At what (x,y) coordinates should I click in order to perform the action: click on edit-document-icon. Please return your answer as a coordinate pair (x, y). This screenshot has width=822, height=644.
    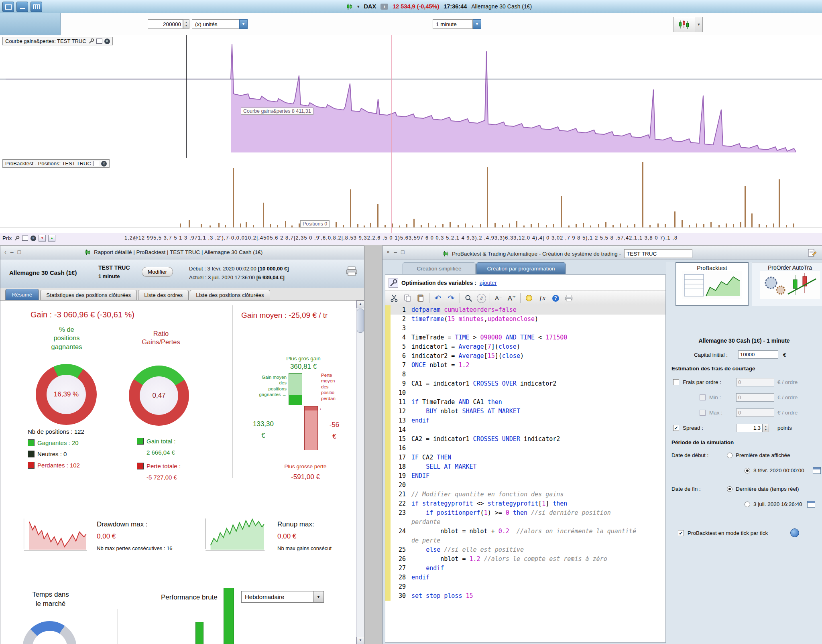
    Looking at the image, I should click on (812, 253).